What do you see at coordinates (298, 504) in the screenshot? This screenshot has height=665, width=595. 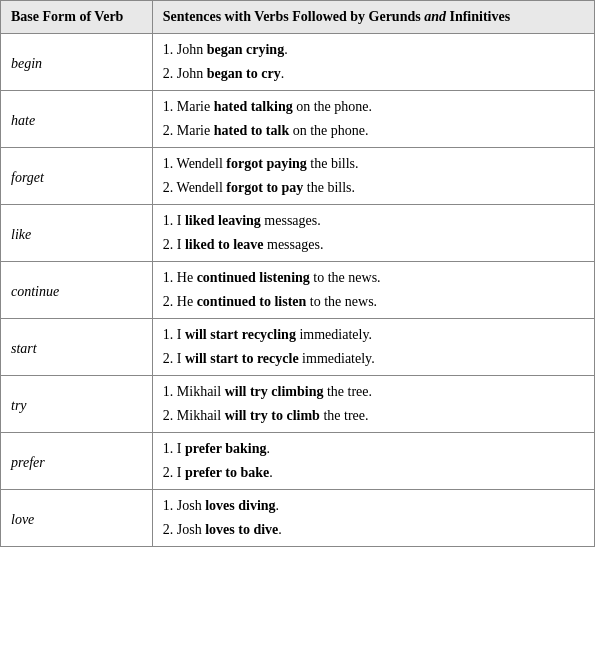 I see `table-row: love1. Josh loves diving.` at bounding box center [298, 504].